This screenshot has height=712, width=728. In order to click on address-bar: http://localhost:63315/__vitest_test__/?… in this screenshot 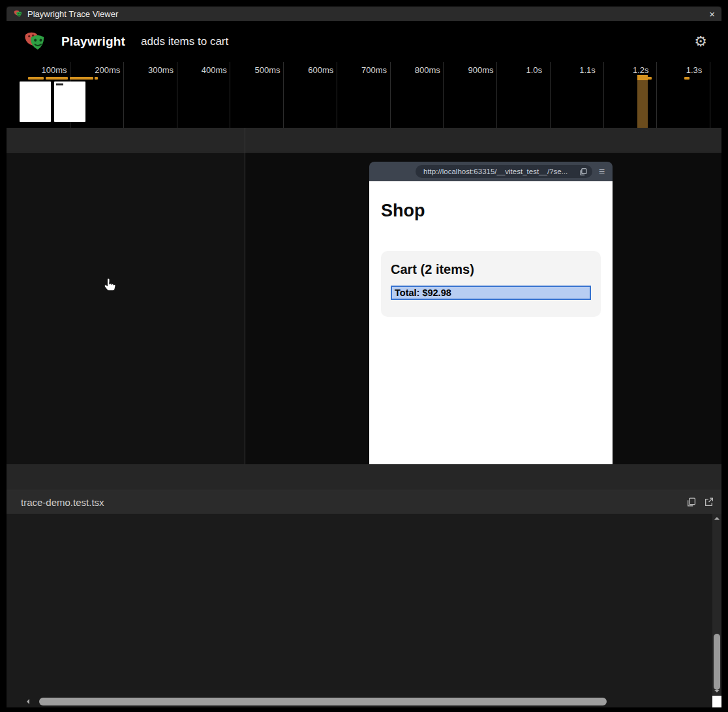, I will do `click(504, 171)`.